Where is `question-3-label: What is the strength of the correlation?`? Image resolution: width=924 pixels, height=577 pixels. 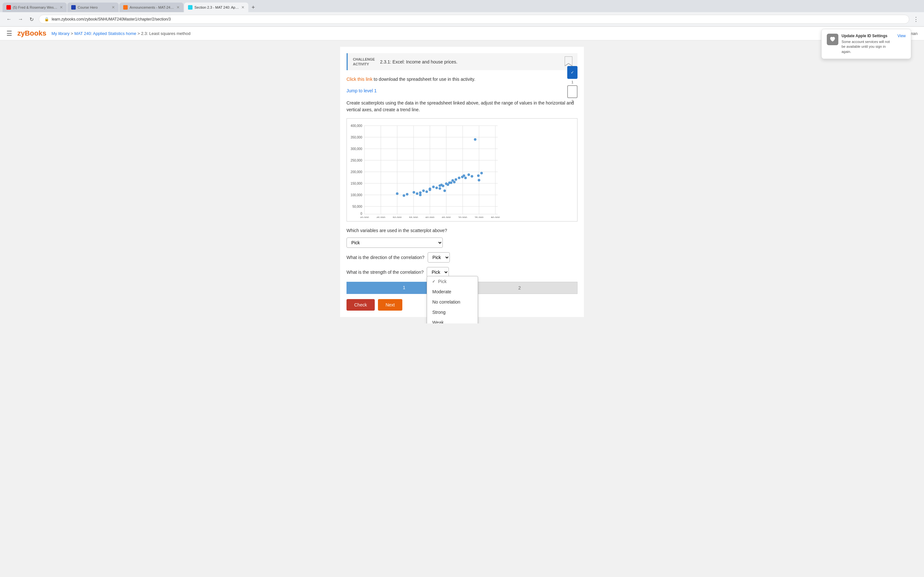
question-3-label: What is the strength of the correlation? is located at coordinates (385, 272).